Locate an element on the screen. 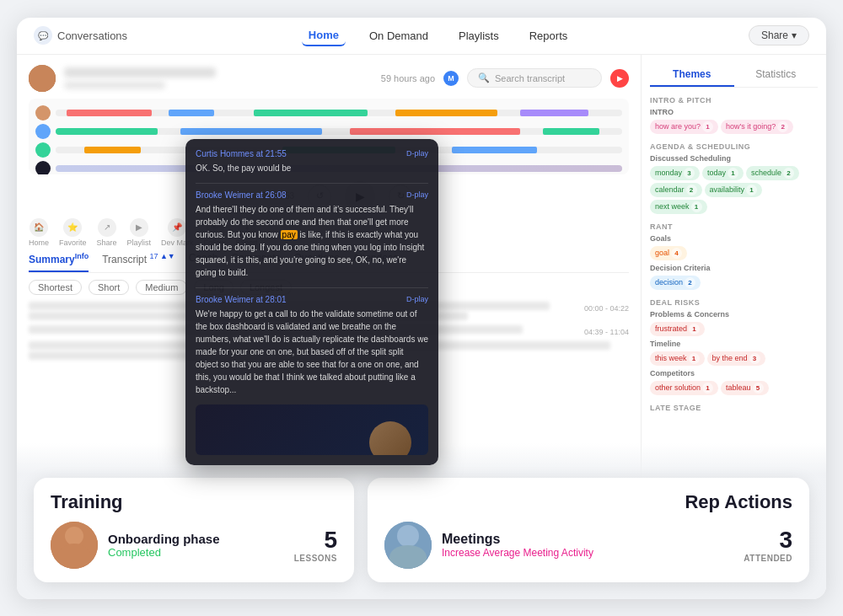  theme-section-title-rant: RANT is located at coordinates (733, 227).